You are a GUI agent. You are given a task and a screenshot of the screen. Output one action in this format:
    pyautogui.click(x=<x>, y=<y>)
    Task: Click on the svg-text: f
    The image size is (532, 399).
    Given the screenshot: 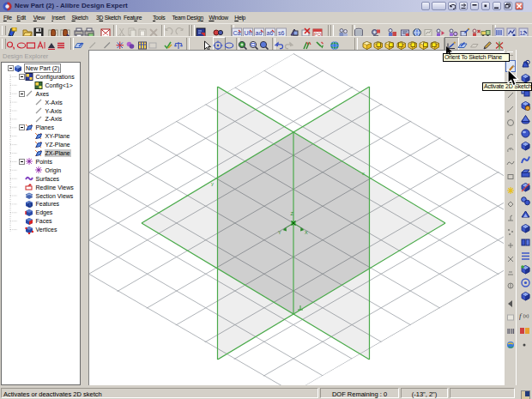 What is the action you would take?
    pyautogui.click(x=521, y=316)
    